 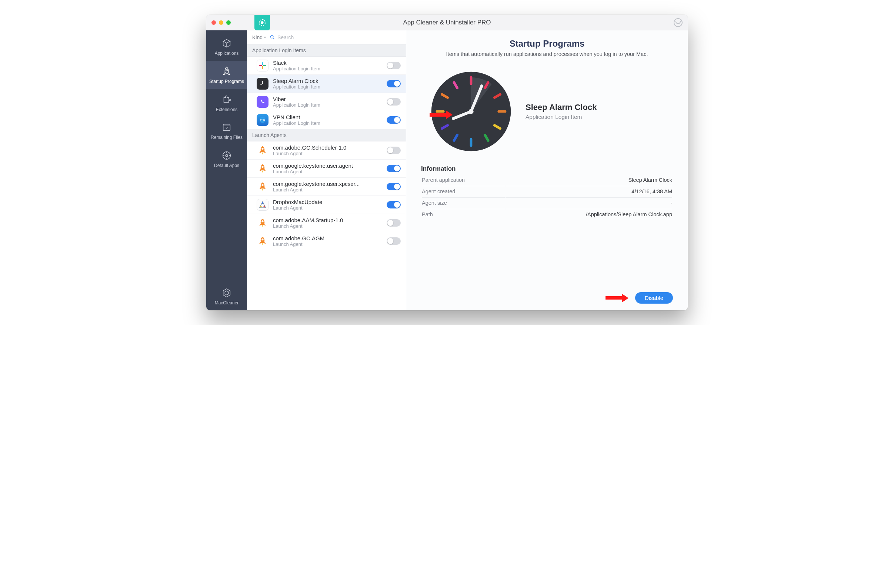 What do you see at coordinates (328, 148) in the screenshot?
I see `list-item-name: com.adobe.GC.Scheduler-1.0` at bounding box center [328, 148].